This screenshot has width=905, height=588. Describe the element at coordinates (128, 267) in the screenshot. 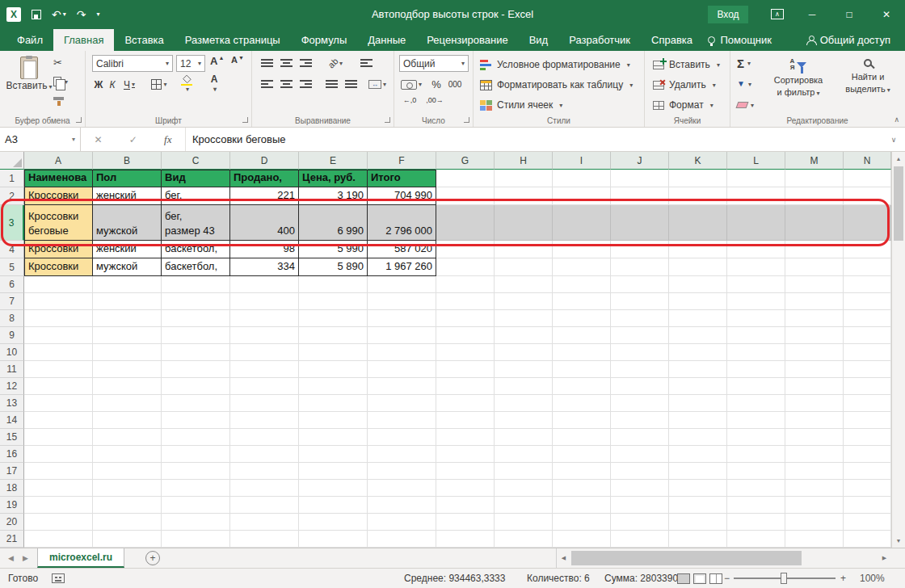

I see `cell-B5: мужской` at that location.